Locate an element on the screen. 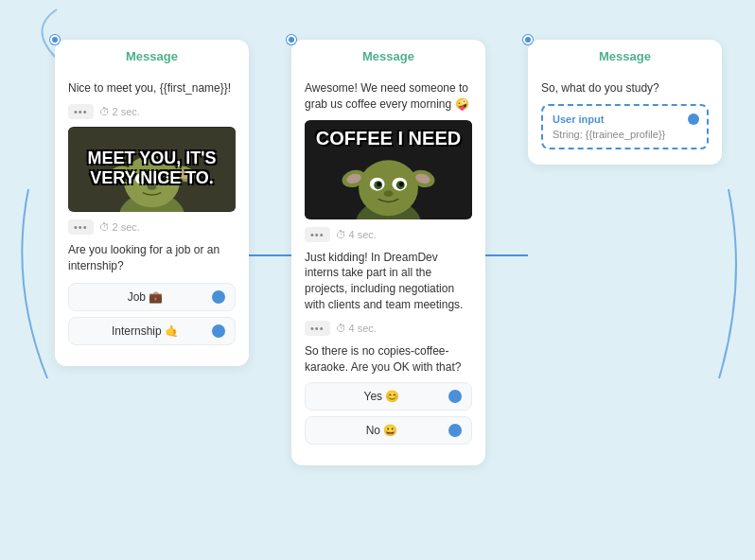  card-2-meme: COFFEE I NEED is located at coordinates (388, 170).